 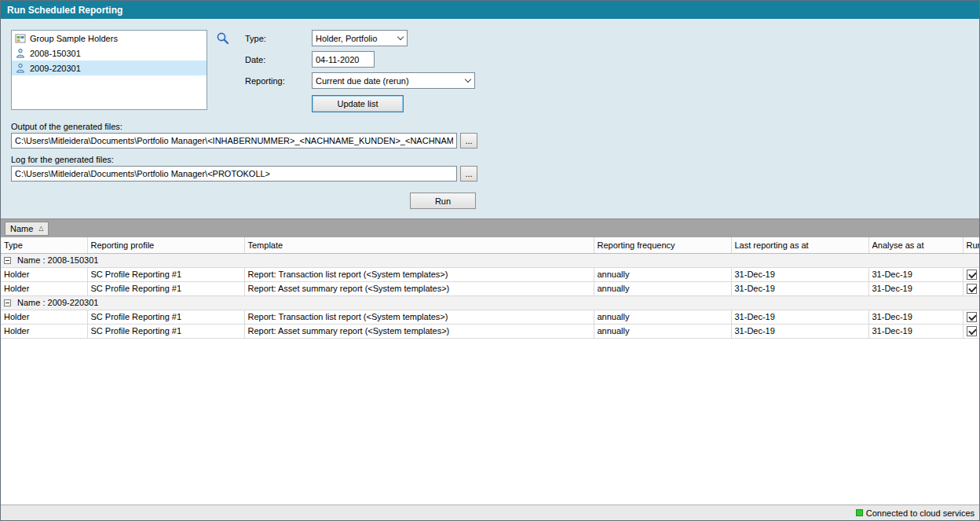 I want to click on sort-ascending-icon: △, so click(x=41, y=229).